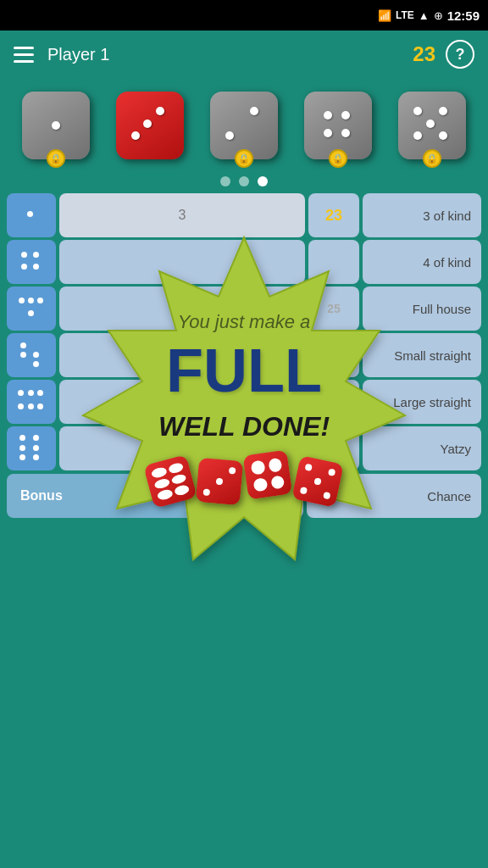 The width and height of the screenshot is (488, 868). Describe the element at coordinates (244, 125) in the screenshot. I see `die-3: 🔒` at that location.